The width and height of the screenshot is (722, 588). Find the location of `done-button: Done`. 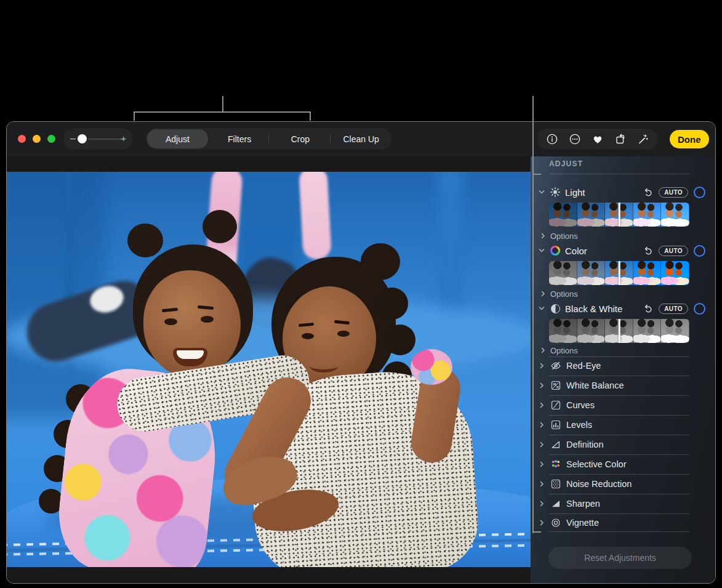

done-button: Done is located at coordinates (689, 139).